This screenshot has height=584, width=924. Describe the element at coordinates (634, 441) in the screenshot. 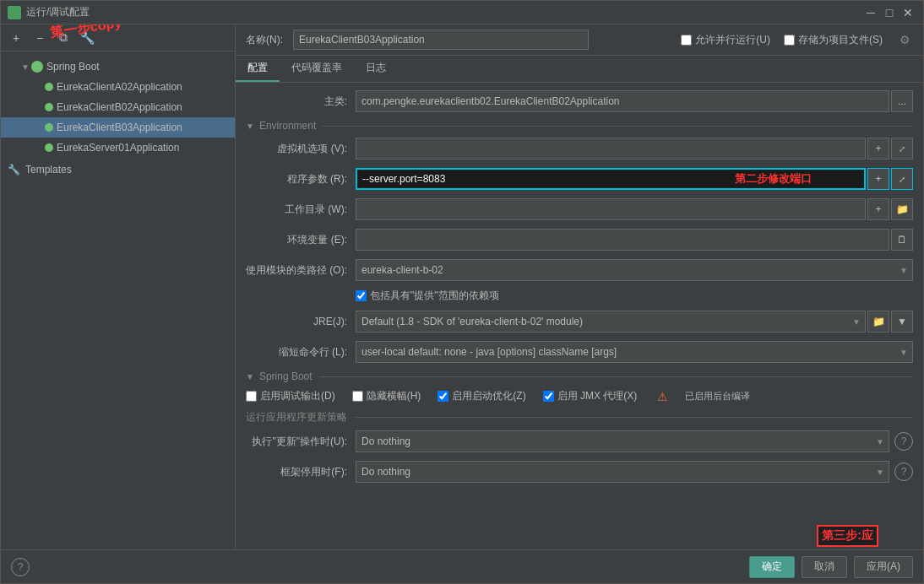

I see `on-update-input-group: Do nothingUpdate classes and resourcesHo…` at that location.